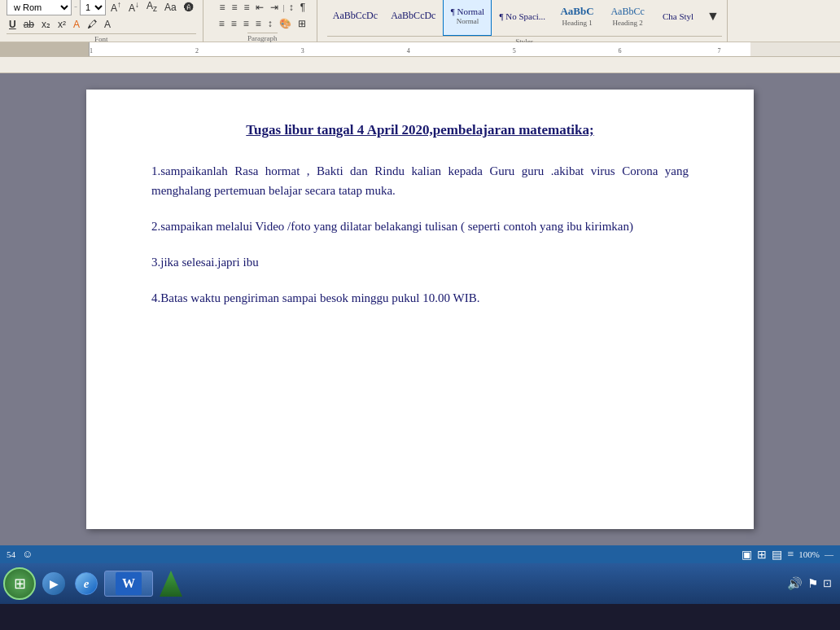 The image size is (840, 630). What do you see at coordinates (171, 7) in the screenshot?
I see `change-case-button: Aa` at bounding box center [171, 7].